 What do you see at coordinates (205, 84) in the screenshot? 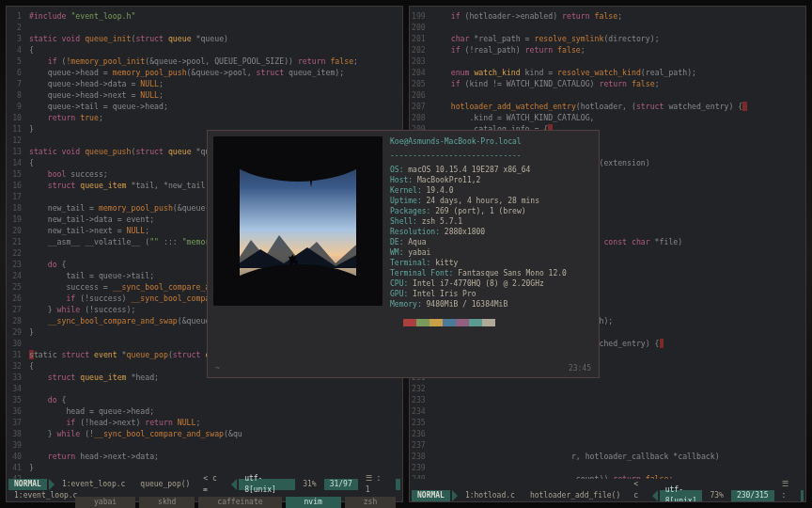
I see `code-line: 7 queue->head->data = NULL;` at bounding box center [205, 84].